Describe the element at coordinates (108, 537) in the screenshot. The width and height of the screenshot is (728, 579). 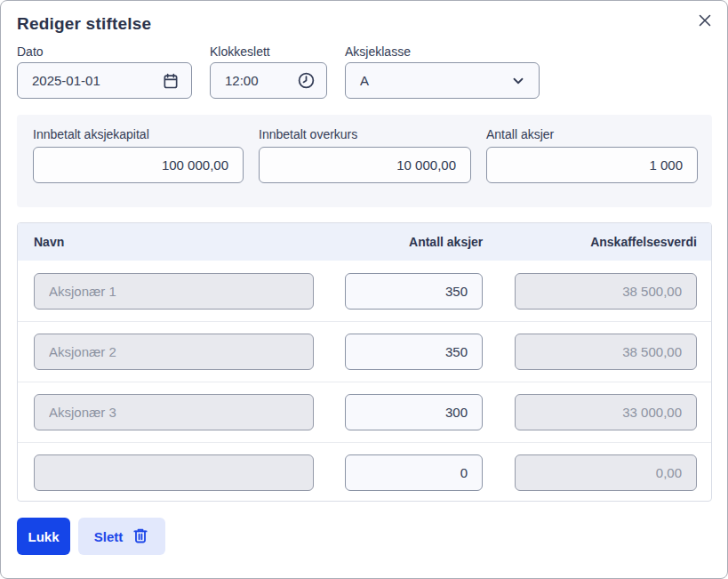
I see `delete-label: Slett` at that location.